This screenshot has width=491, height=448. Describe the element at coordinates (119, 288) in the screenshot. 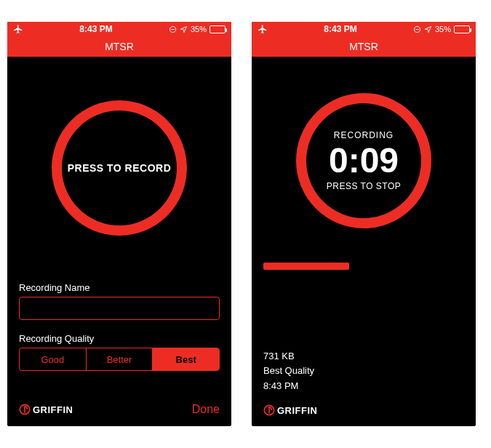

I see `recording-name-label: Recording Name` at that location.